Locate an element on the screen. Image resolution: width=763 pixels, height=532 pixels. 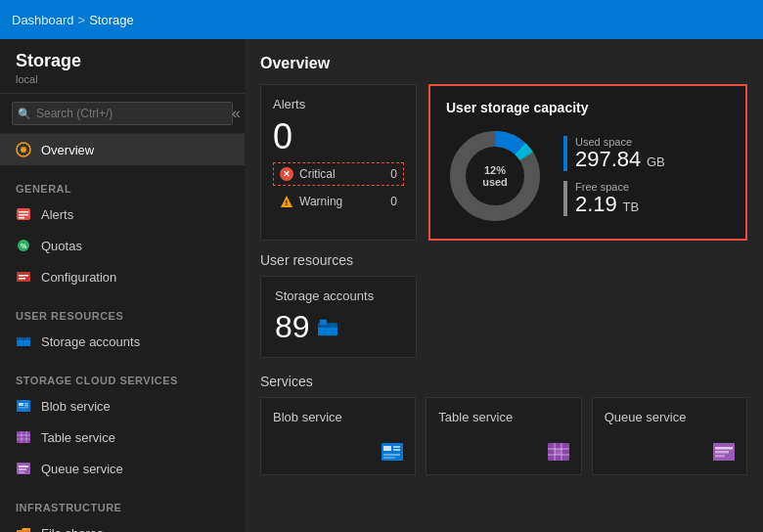
blob-icon-wrap is located at coordinates (338, 452).